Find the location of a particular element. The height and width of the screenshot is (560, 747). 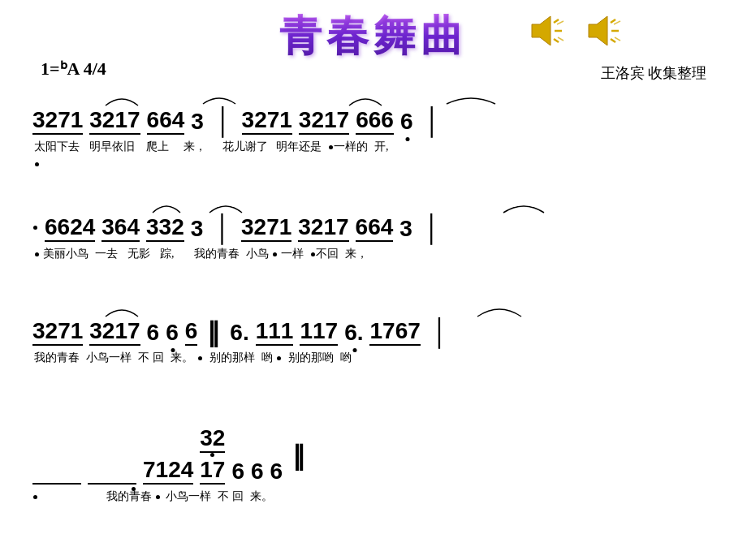

title-area: 青春舞曲 is located at coordinates (374, 37).